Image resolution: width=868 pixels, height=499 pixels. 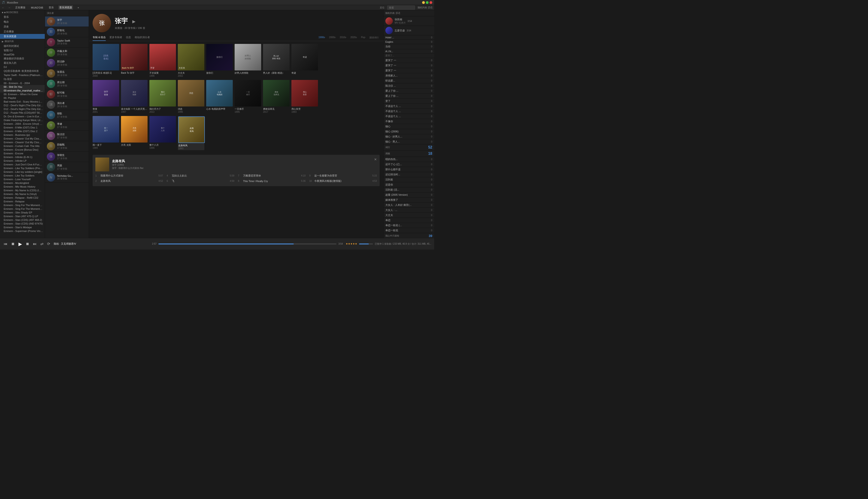 I want to click on album-card-16: 用心良苦 ▶ 用心良苦 1993, so click(x=305, y=97).